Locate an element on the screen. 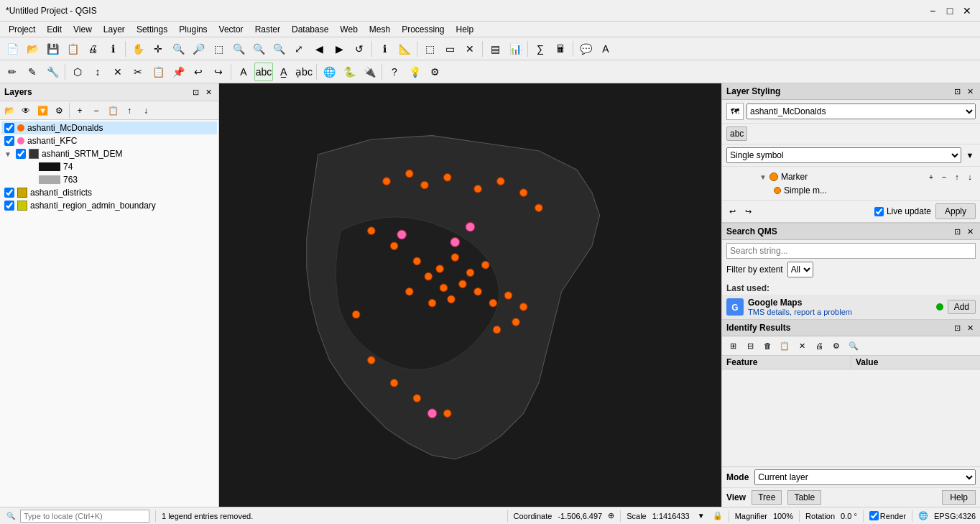  add-google-maps-btn: Add is located at coordinates (961, 307).